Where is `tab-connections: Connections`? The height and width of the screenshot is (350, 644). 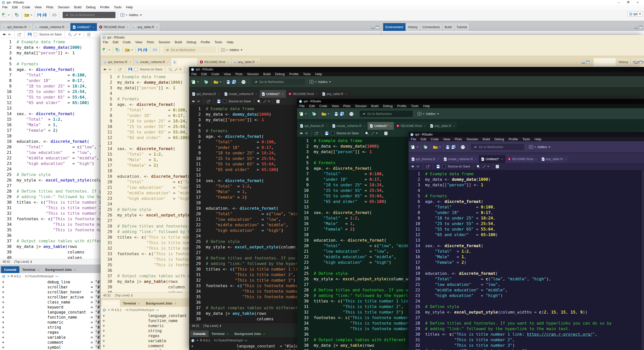
tab-connections: Connections is located at coordinates (431, 27).